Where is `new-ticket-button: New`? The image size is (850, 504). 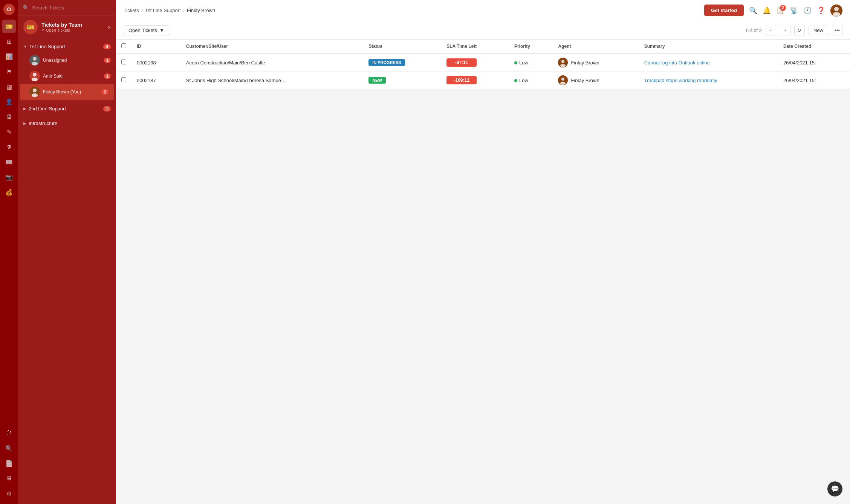 new-ticket-button: New is located at coordinates (818, 30).